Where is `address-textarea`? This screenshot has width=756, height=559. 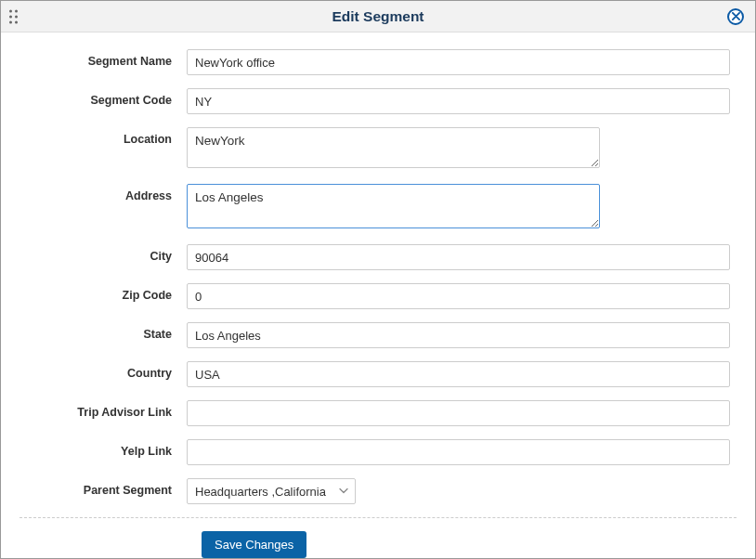 address-textarea is located at coordinates (394, 206).